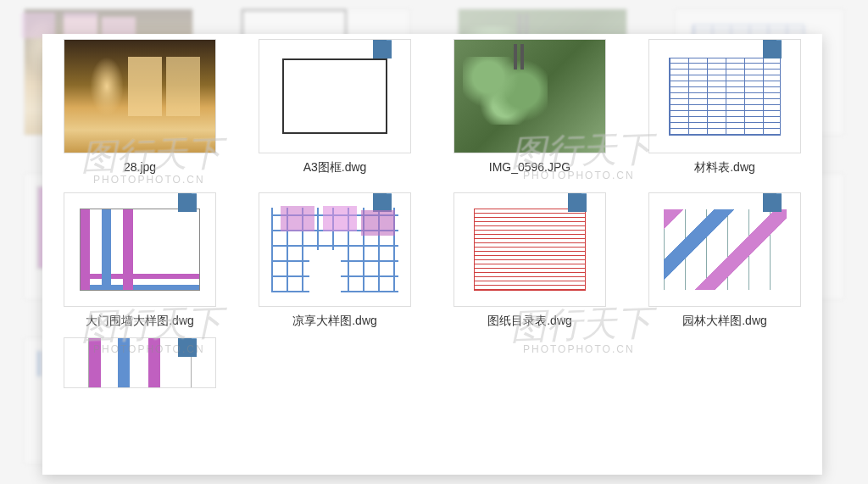 This screenshot has width=868, height=484. I want to click on file-label: A3图框.dwg, so click(336, 168).